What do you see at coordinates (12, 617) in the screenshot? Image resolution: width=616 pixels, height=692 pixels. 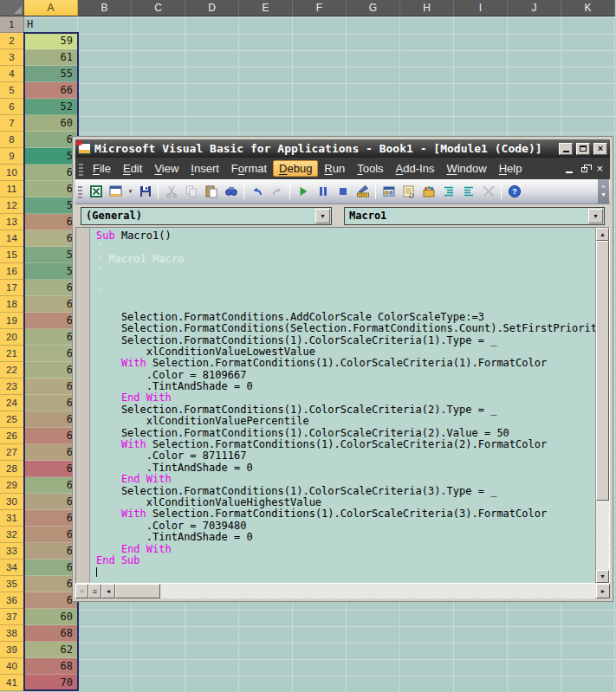 I see `row-header-37: 37` at bounding box center [12, 617].